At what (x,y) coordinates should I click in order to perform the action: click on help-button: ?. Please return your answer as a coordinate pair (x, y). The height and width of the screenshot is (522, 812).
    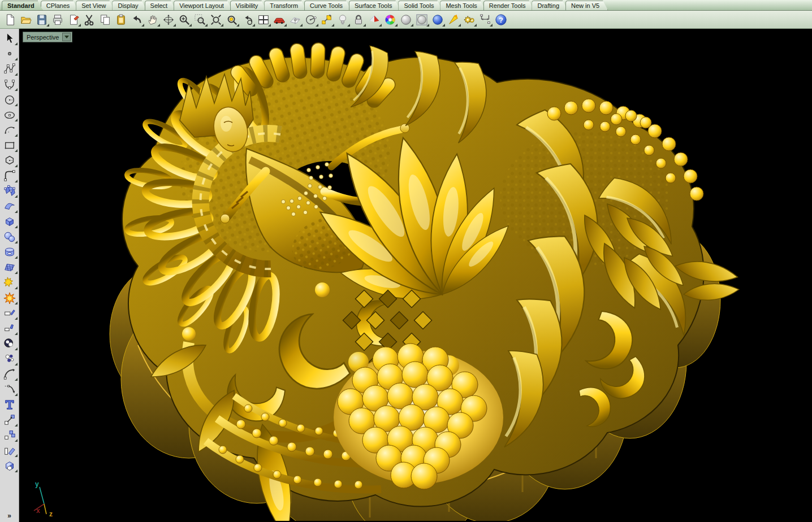
    Looking at the image, I should click on (501, 20).